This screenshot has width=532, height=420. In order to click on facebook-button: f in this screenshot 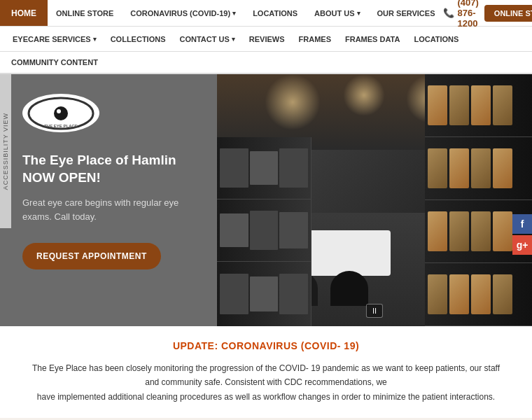, I will do `click(522, 224)`.